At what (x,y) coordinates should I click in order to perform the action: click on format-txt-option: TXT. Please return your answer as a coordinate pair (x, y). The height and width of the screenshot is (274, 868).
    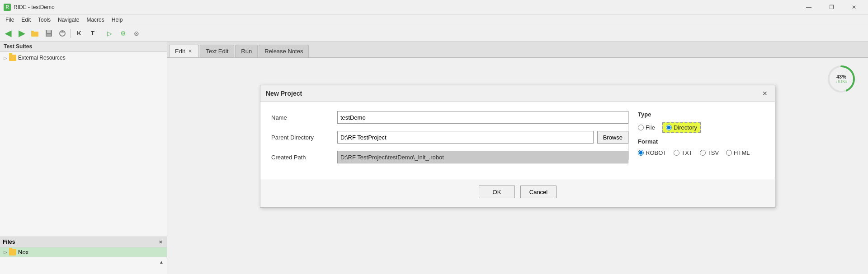
    Looking at the image, I should click on (683, 153).